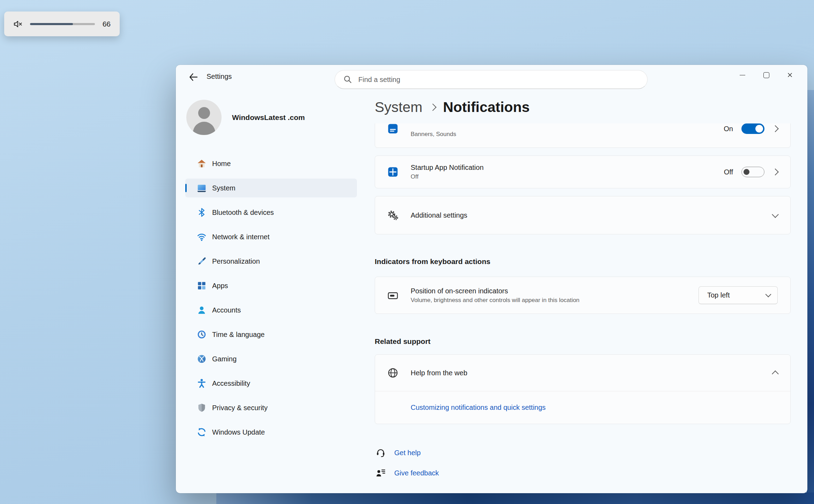 The height and width of the screenshot is (504, 814). Describe the element at coordinates (433, 134) in the screenshot. I see `notifications-subtitle: Banners, Sounds` at that location.